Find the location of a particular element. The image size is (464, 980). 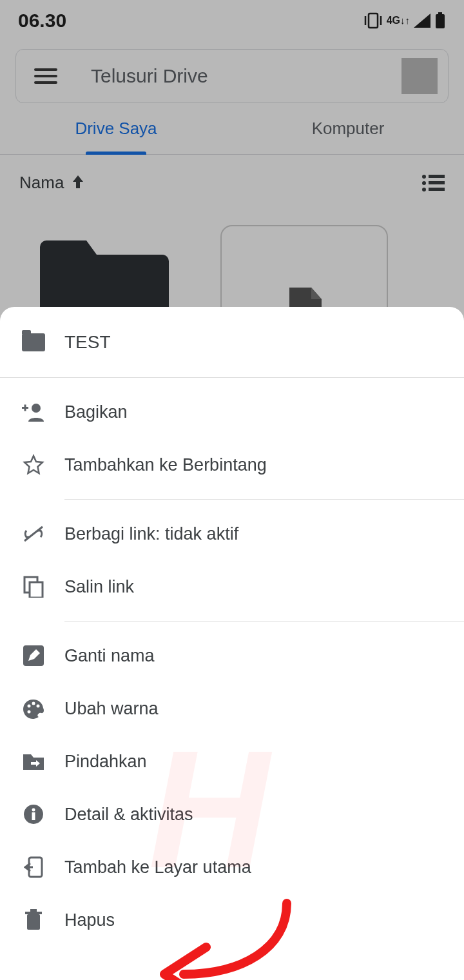

menu-copy-link: Salin link is located at coordinates (232, 587).